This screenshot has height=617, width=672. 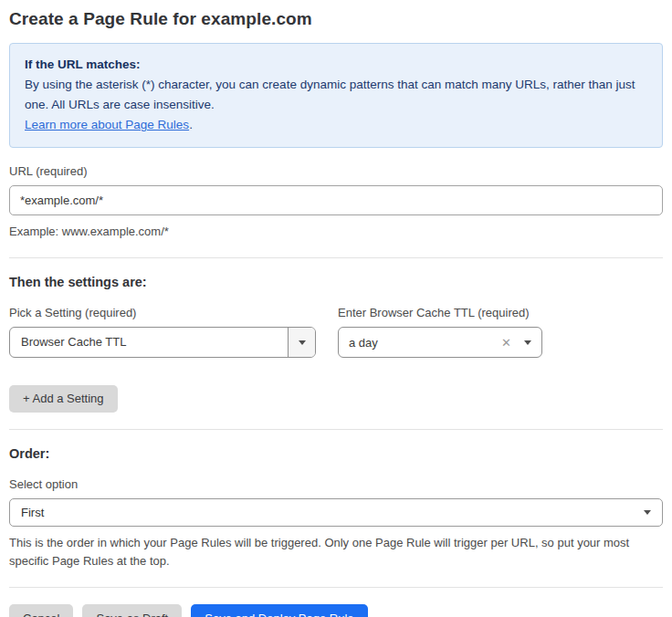 What do you see at coordinates (336, 484) in the screenshot?
I see `order-select-label: Select option` at bounding box center [336, 484].